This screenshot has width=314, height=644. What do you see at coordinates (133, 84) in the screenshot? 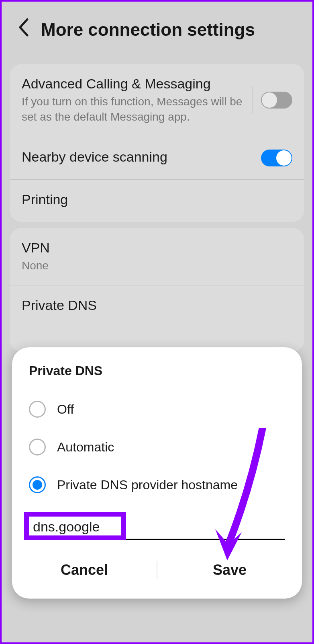
I see `advanced-calling-title: Advanced Calling & Messaging` at bounding box center [133, 84].